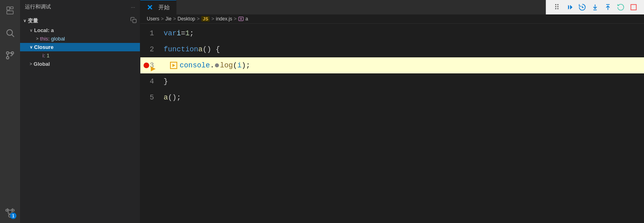 The width and height of the screenshot is (644, 223). What do you see at coordinates (80, 39) in the screenshot?
I see `this-global-item: > this : global` at bounding box center [80, 39].